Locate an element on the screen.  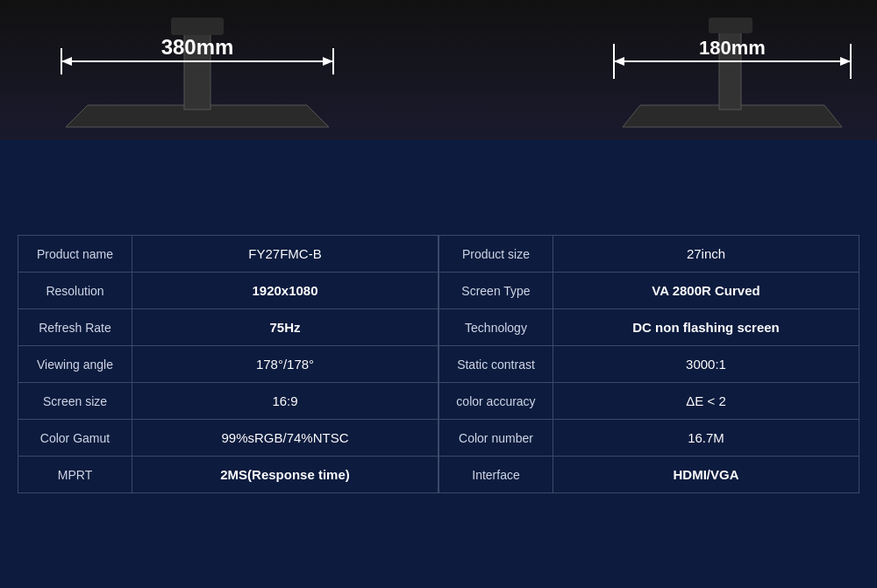
table-row: Product size27inch is located at coordinates (649, 254).